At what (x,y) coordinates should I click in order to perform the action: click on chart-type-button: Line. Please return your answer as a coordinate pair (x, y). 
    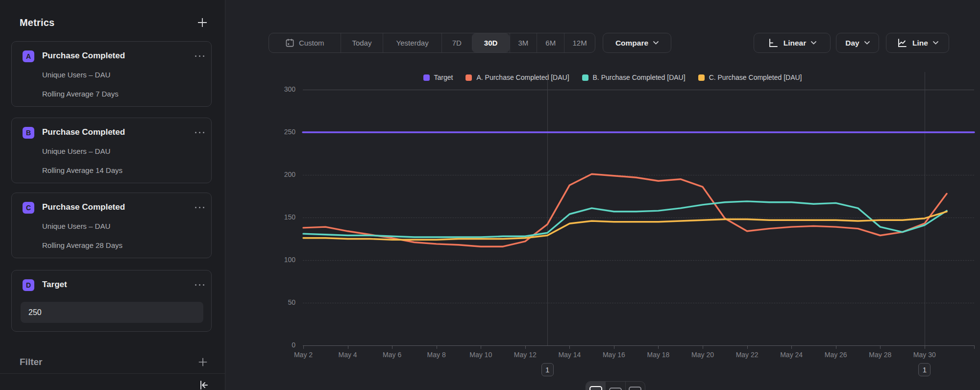
    Looking at the image, I should click on (917, 43).